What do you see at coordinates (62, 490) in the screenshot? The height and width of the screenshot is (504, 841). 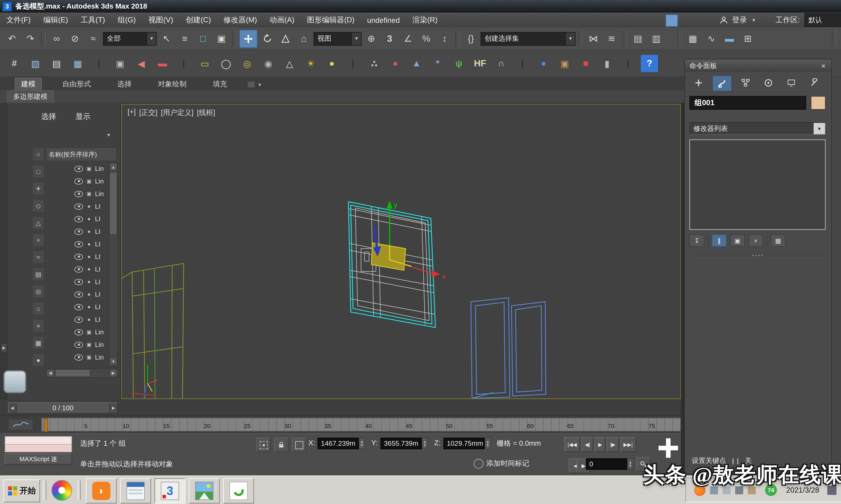 I see `browser-swirl-icon` at bounding box center [62, 490].